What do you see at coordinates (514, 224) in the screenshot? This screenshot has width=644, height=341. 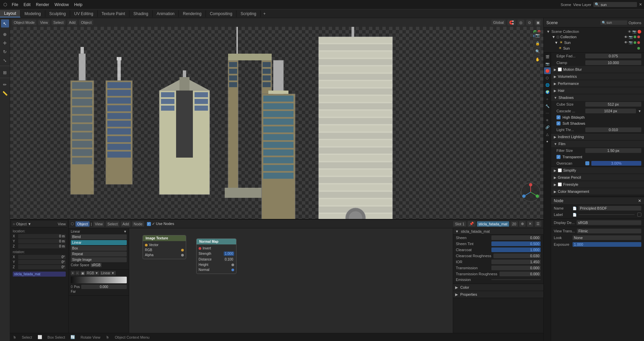 I see `material-num: 20` at bounding box center [514, 224].